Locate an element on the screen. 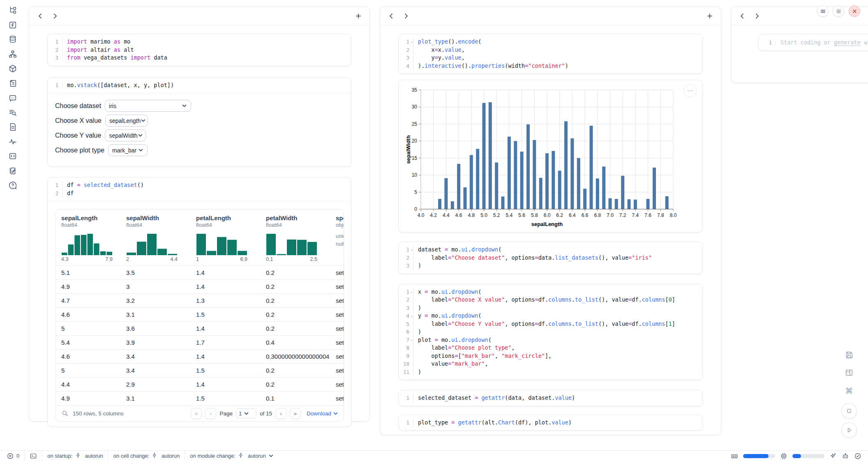  terminal-button is located at coordinates (33, 456).